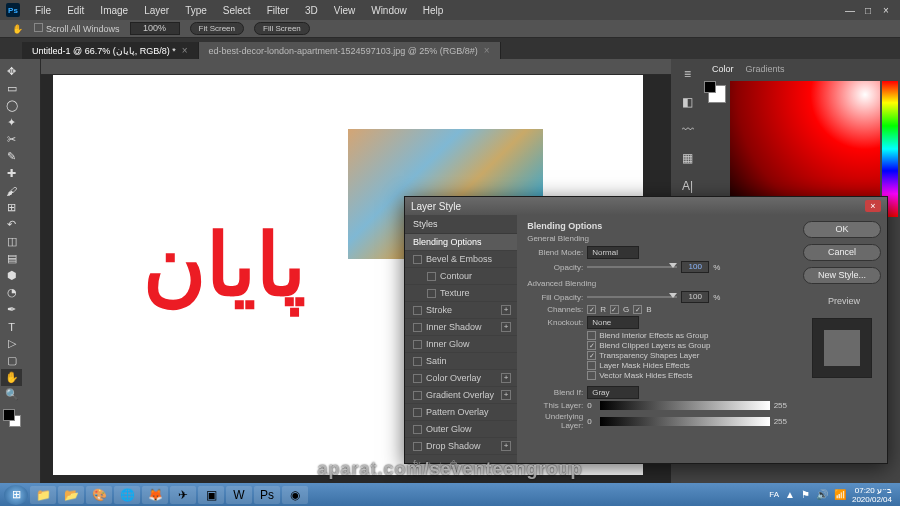  Describe the element at coordinates (345, 10) in the screenshot. I see `menu-view: View` at that location.